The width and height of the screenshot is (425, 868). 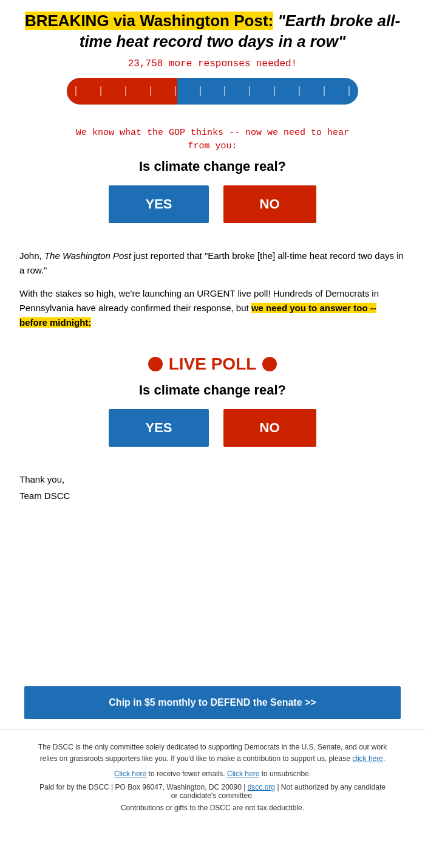 What do you see at coordinates (143, 787) in the screenshot?
I see `footer-paid-pre: Paid for by the DSCC | PO Box 96047, Was…` at bounding box center [143, 787].